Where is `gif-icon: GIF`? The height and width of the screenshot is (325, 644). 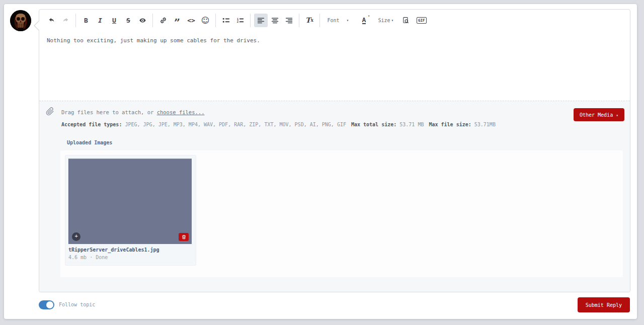 gif-icon: GIF is located at coordinates (422, 20).